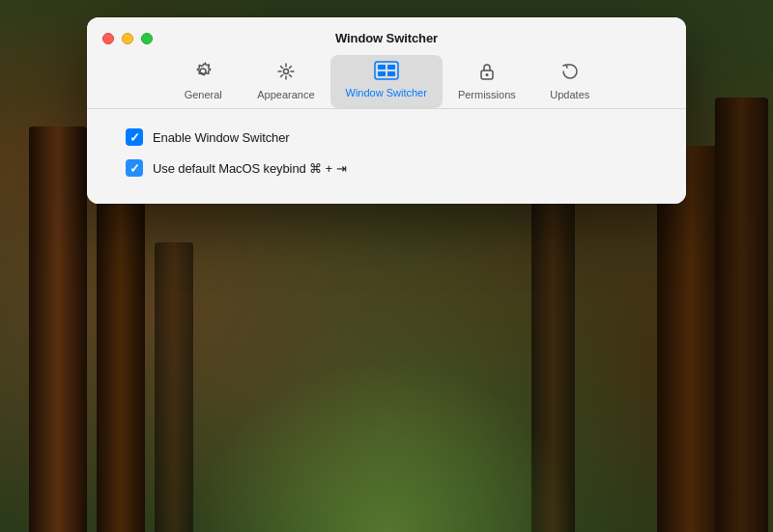 The image size is (773, 532). I want to click on tab-updates: Updates, so click(570, 81).